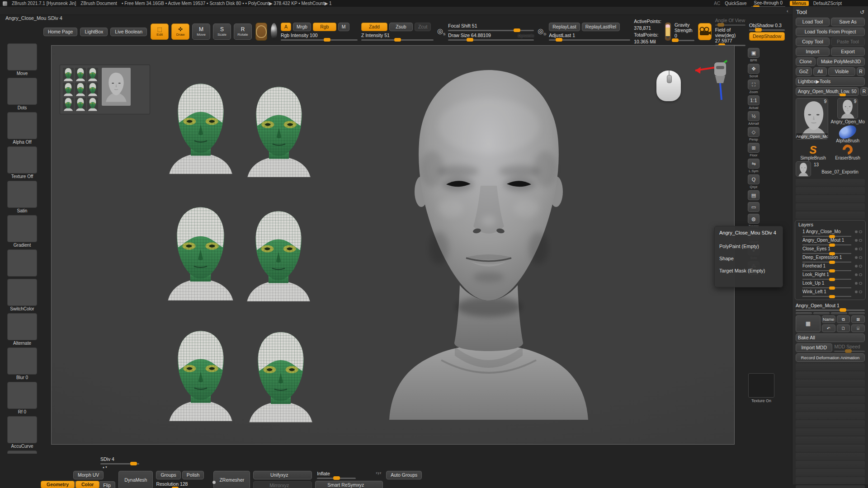 The height and width of the screenshot is (488, 868). I want to click on draw-button: ✜ Draw, so click(180, 32).